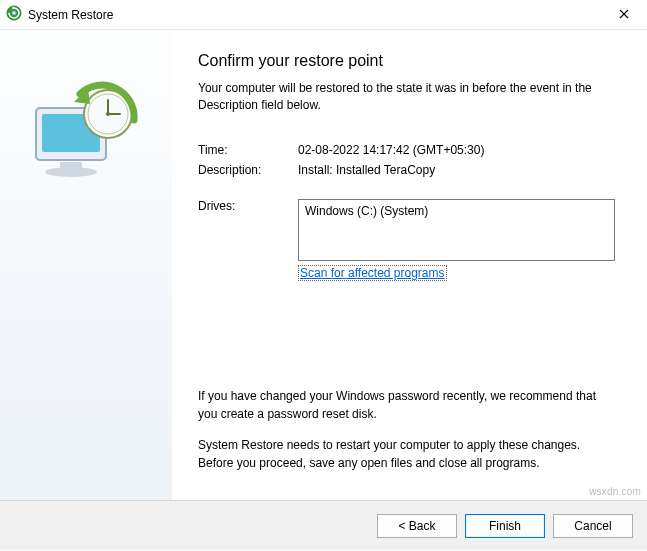 The image size is (647, 551). What do you see at coordinates (406, 98) in the screenshot?
I see `page-subtext: Your computer will be restored to the st…` at bounding box center [406, 98].